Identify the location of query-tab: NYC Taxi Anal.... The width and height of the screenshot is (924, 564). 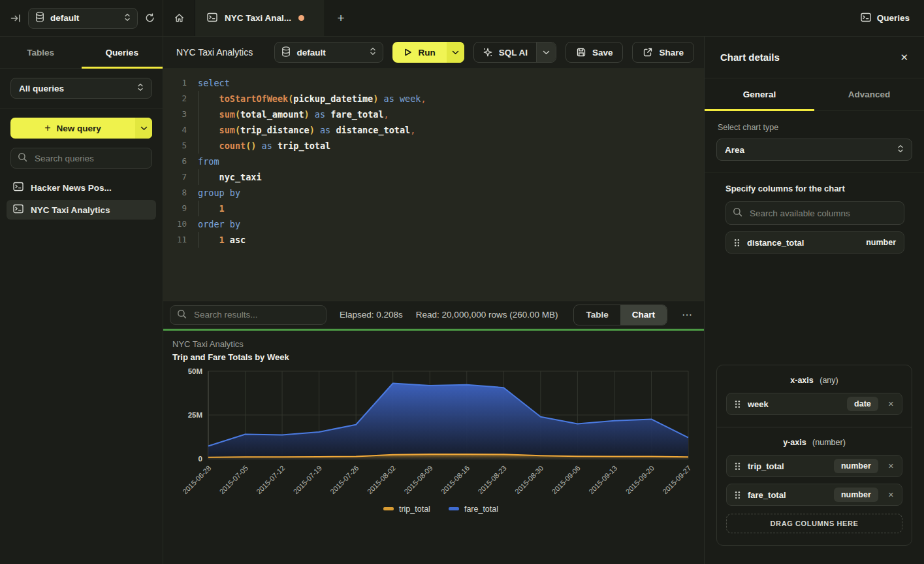
(260, 18).